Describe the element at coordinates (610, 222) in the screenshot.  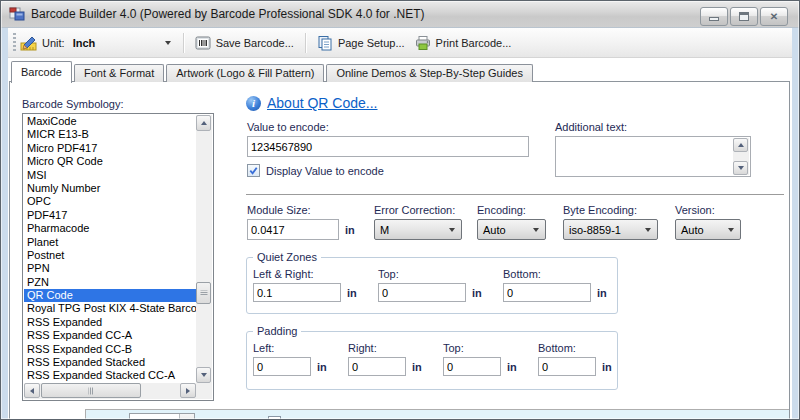
I see `byte-encoding-field: Byte Encoding: iso-8859-1` at that location.